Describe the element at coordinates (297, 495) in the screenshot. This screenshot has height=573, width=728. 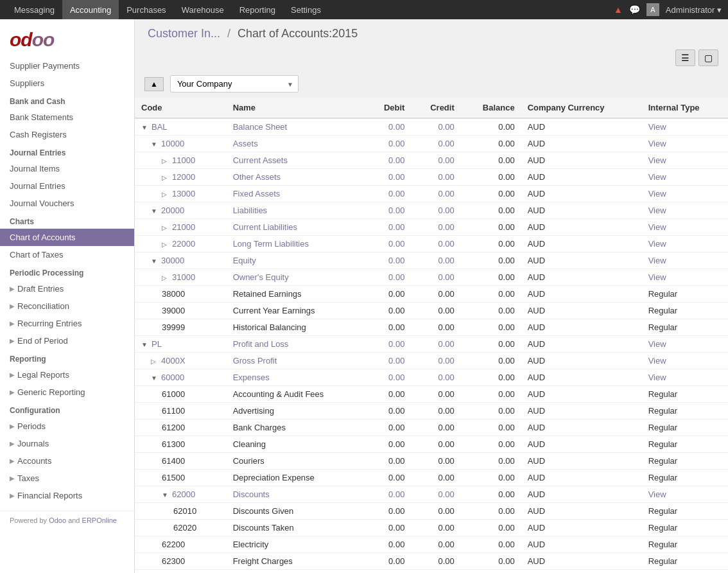
I see `cell-name: Discounts` at that location.